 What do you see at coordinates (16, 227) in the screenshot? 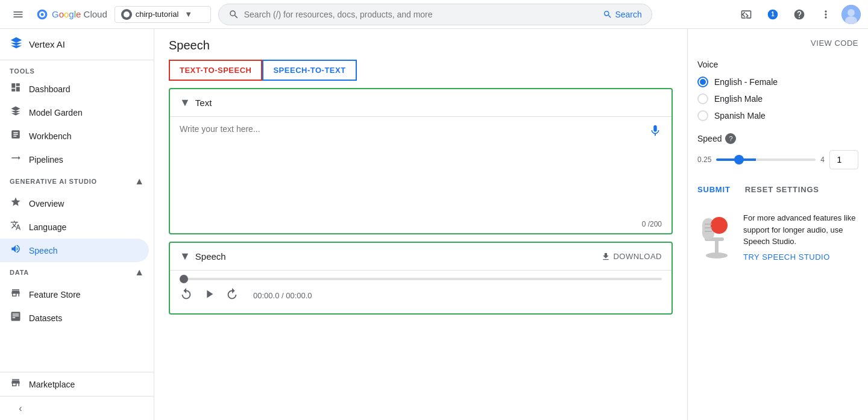
I see `language-icon` at bounding box center [16, 227].